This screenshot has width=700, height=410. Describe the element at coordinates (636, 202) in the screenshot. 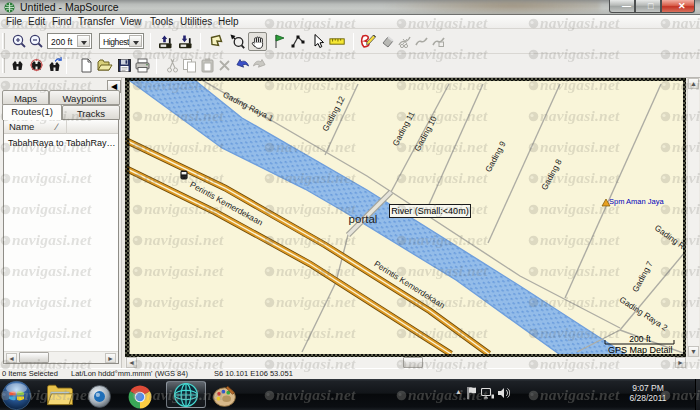

I see `svg-text: Spm Aman Jaya` at that location.